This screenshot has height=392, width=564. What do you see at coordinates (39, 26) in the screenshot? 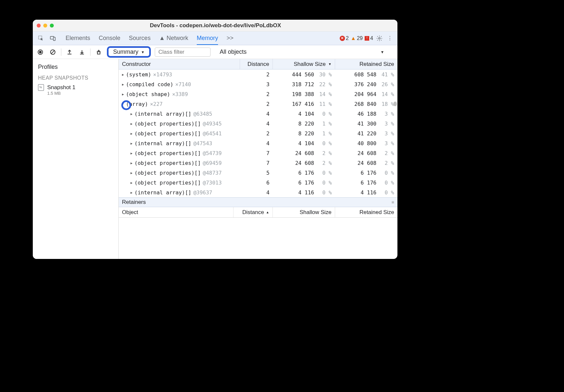
I see `close-window-button` at bounding box center [39, 26].